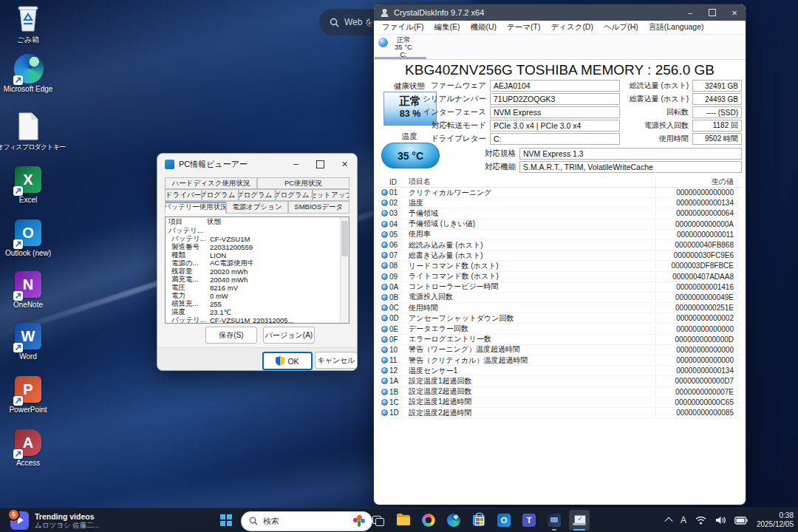 The height and width of the screenshot is (532, 798). What do you see at coordinates (257, 320) in the screenshot?
I see `list-item: バッテリ... CF-VZSU1M 220312005...` at bounding box center [257, 320].